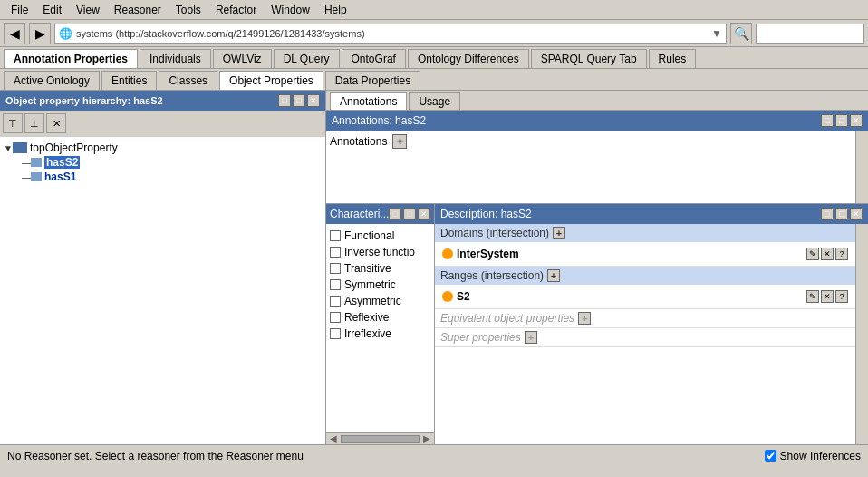  Describe the element at coordinates (810, 34) in the screenshot. I see `search-input` at that location.